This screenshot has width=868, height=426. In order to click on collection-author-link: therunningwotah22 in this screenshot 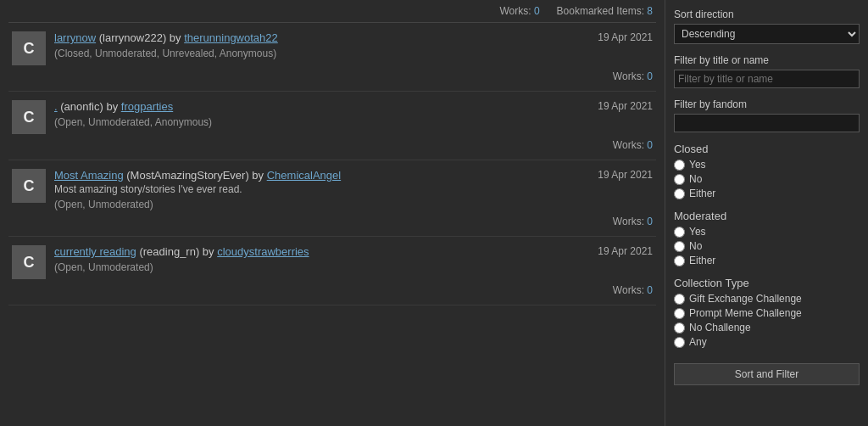, I will do `click(231, 37)`.